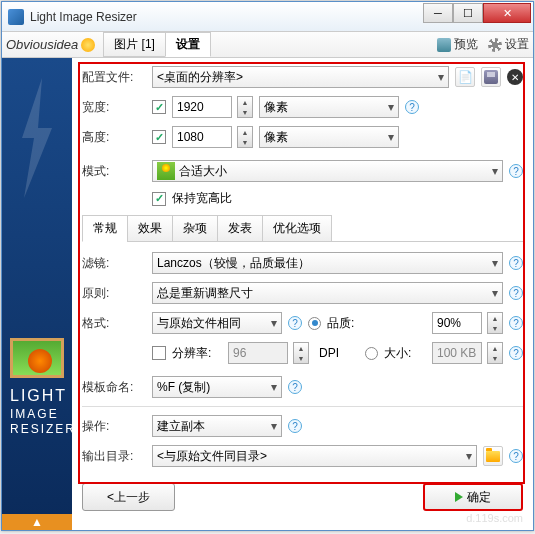 The height and width of the screenshot is (534, 535). I want to click on save-icon, so click(491, 77).